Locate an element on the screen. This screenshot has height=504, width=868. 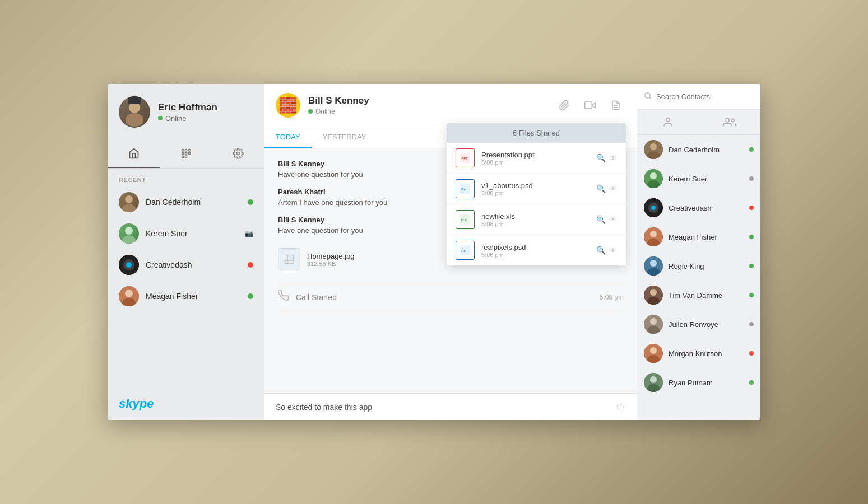
profile-info: Eric Hoffman Online is located at coordinates (206, 112).